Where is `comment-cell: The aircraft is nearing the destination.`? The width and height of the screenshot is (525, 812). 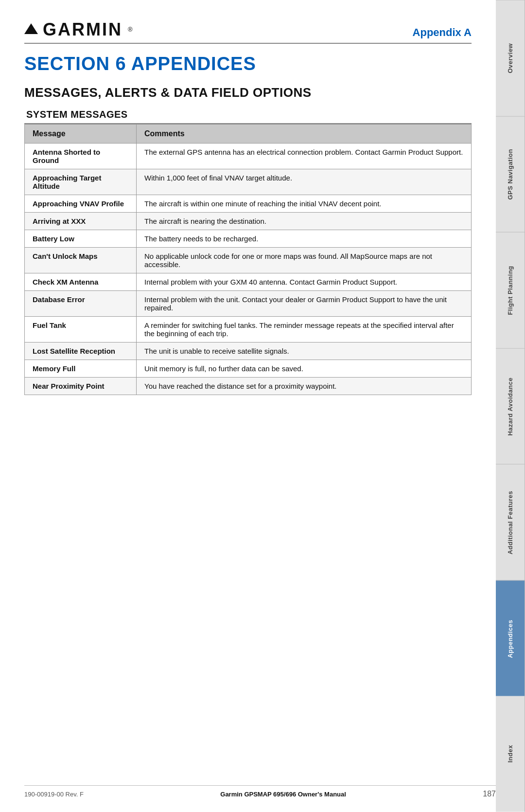
comment-cell: The aircraft is nearing the destination. is located at coordinates (304, 221).